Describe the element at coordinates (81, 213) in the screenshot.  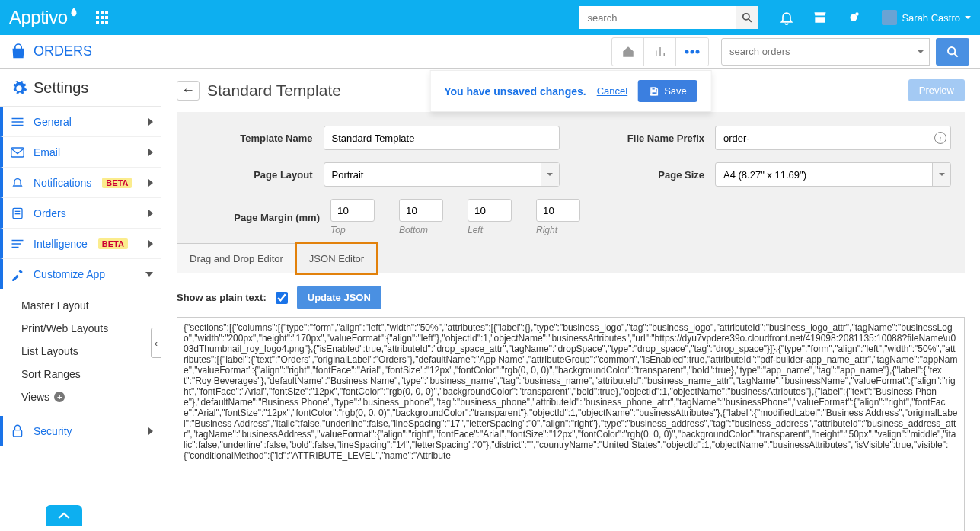
I see `sidebar-item-orders: Orders` at that location.